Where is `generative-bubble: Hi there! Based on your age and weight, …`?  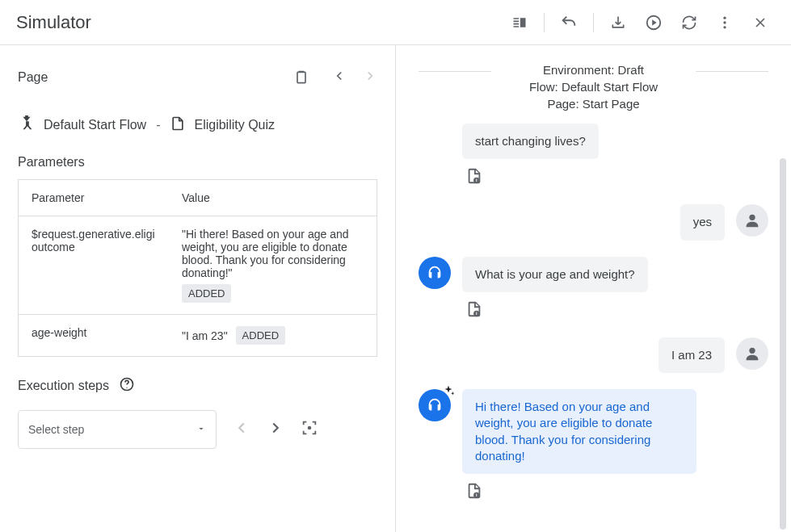 generative-bubble: Hi there! Based on your age and weight, … is located at coordinates (579, 431).